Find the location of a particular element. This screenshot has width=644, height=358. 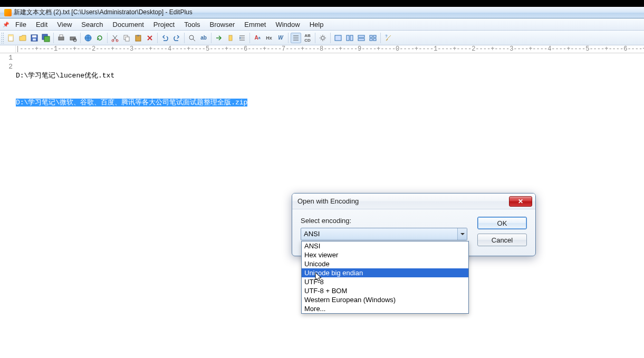

save-all-icon is located at coordinates (46, 38).